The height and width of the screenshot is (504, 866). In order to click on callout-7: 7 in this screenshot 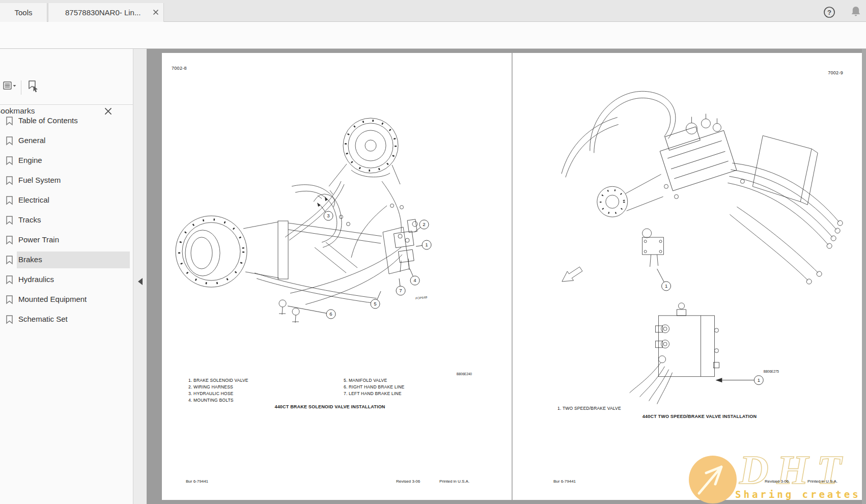, I will do `click(401, 287)`.